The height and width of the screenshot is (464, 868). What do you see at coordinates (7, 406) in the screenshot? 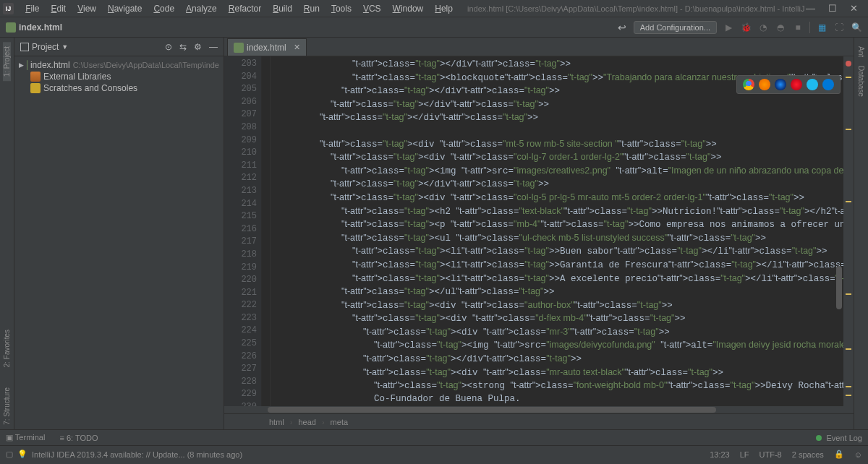
I see `rail-structure: 7: Structure` at bounding box center [7, 406].